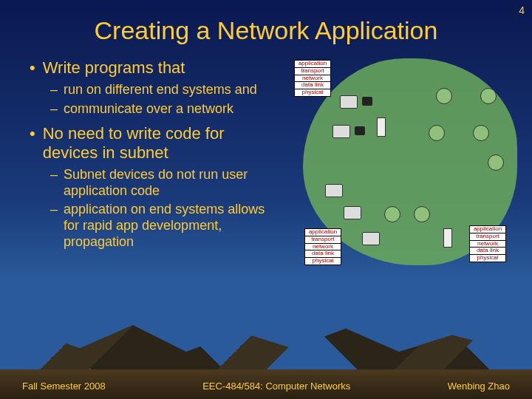 Image resolution: width=532 pixels, height=399 pixels. Describe the element at coordinates (114, 68) in the screenshot. I see `bullet-text: Write programs that` at that location.